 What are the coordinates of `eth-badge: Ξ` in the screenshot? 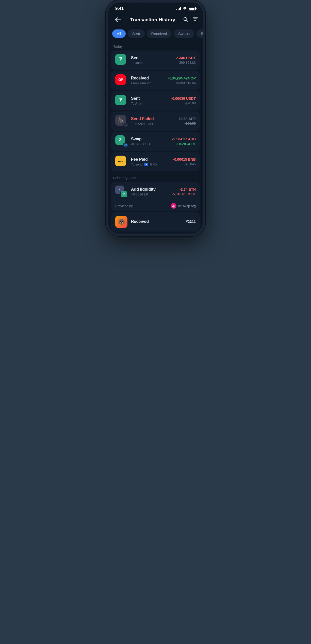 It's located at (126, 125).